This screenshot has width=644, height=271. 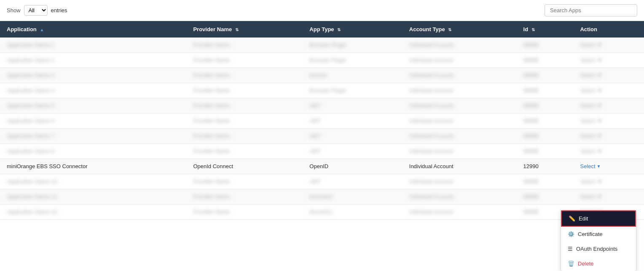 What do you see at coordinates (59, 10) in the screenshot?
I see `entries-label: entries` at bounding box center [59, 10].